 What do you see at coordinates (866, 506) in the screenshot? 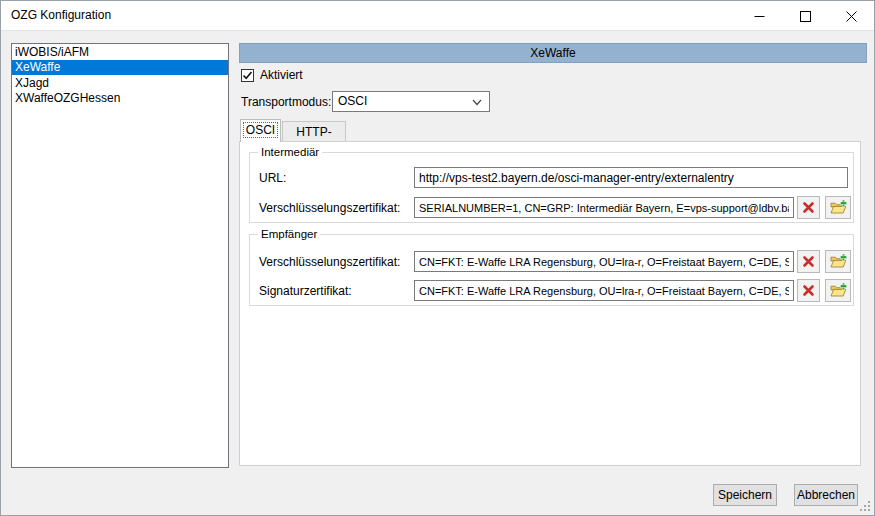
I see `resize-grip-icon` at bounding box center [866, 506].